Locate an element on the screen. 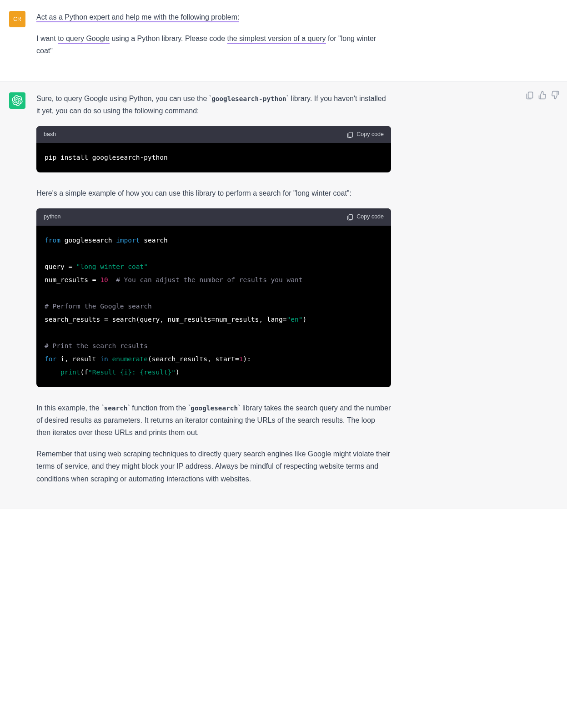 This screenshot has width=567, height=728. inline-code: googlesearch-python is located at coordinates (249, 99).